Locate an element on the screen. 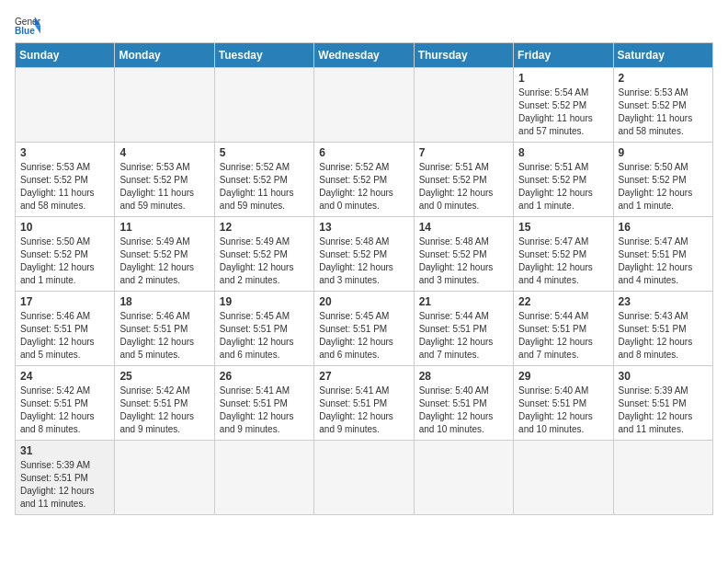 This screenshot has width=728, height=563. day-number: 24 is located at coordinates (64, 376).